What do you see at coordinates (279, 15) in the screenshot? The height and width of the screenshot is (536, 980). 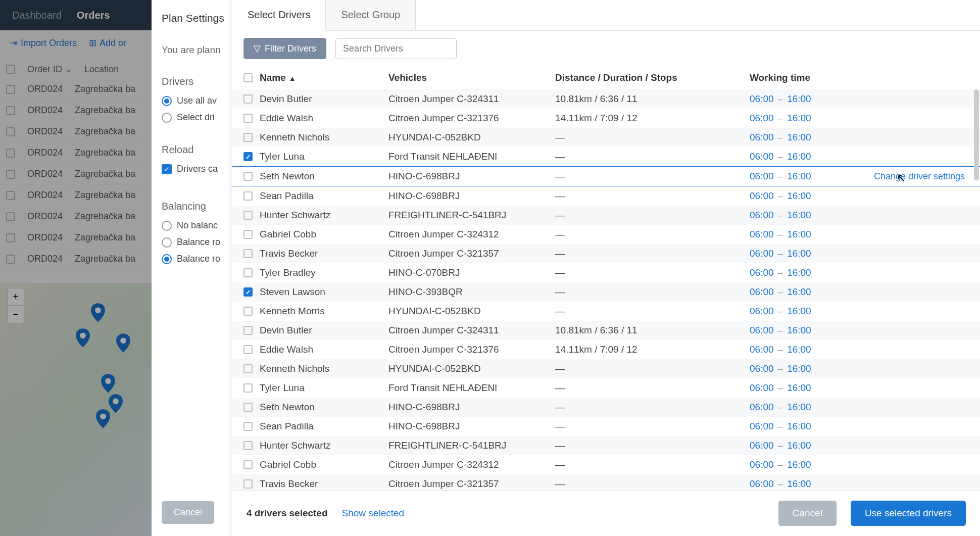 I see `tab-select-drivers: Select Drivers` at bounding box center [279, 15].